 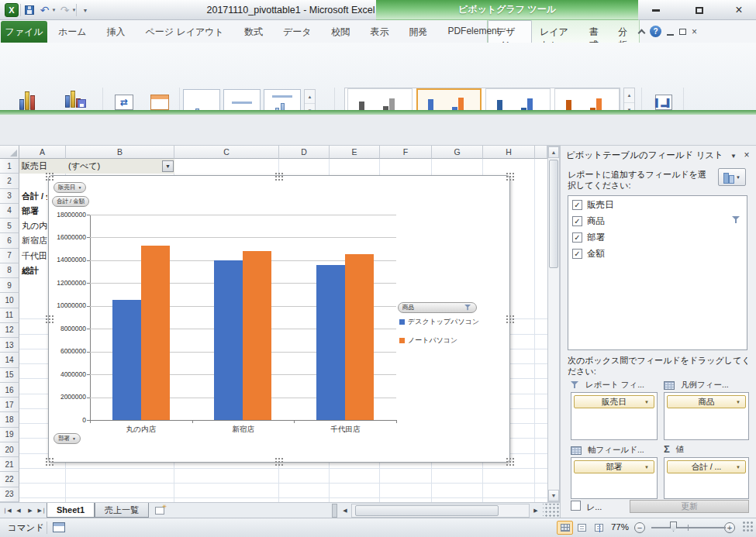 I want to click on scroll-left-icon: ◀, so click(x=345, y=511).